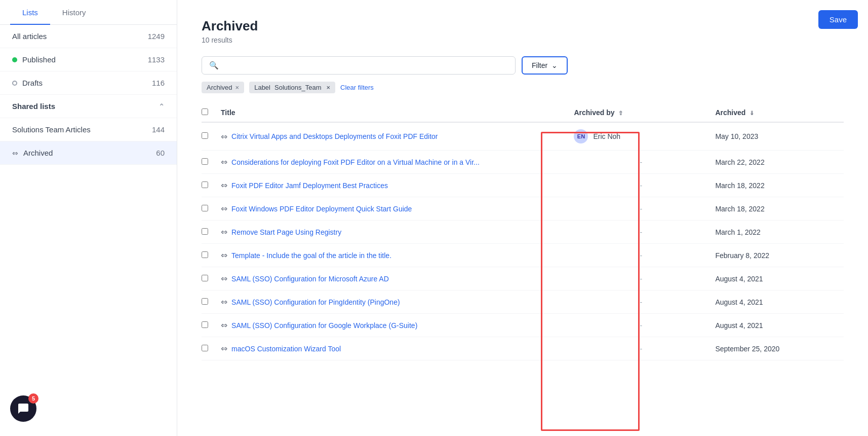  I want to click on archived-date-header: Archived ⇓, so click(779, 113).